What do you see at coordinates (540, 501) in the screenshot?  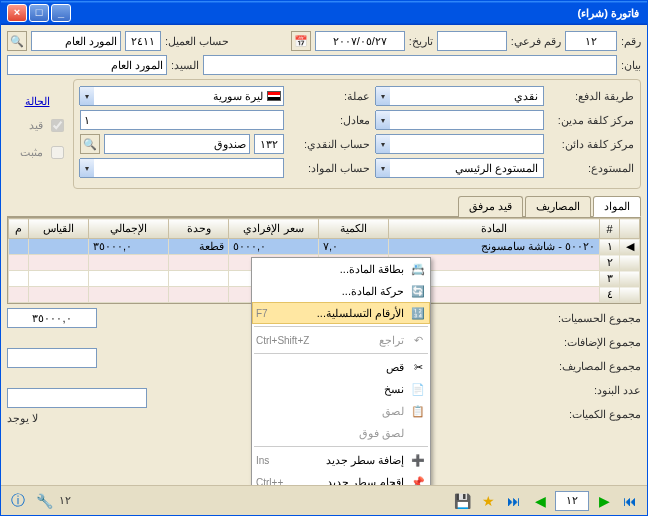 I see `nav-prev-button: ◀` at bounding box center [540, 501].